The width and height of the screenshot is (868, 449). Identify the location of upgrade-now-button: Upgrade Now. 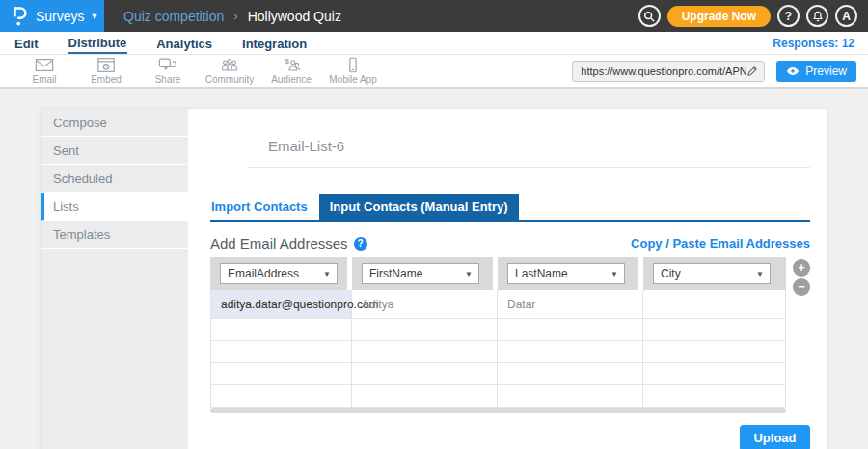
(719, 16).